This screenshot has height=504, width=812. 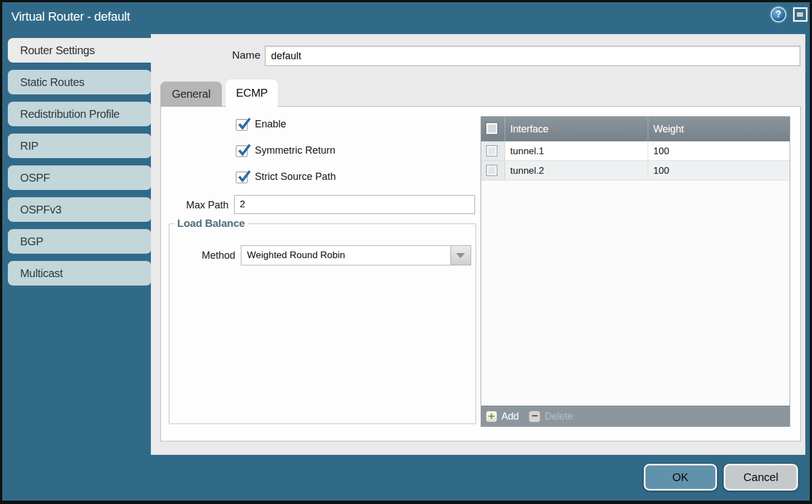 What do you see at coordinates (551, 417) in the screenshot?
I see `delete-button: − Delete` at bounding box center [551, 417].